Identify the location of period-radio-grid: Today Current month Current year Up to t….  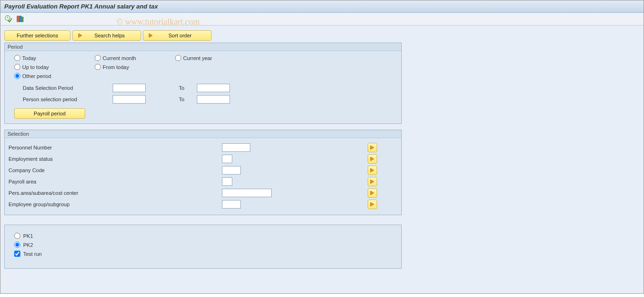
(205, 67).